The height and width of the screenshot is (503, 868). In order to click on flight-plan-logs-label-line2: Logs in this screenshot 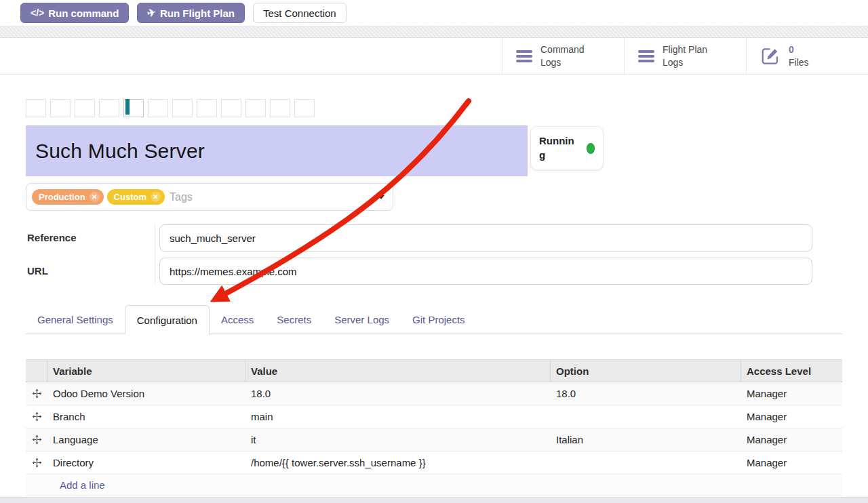, I will do `click(673, 62)`.